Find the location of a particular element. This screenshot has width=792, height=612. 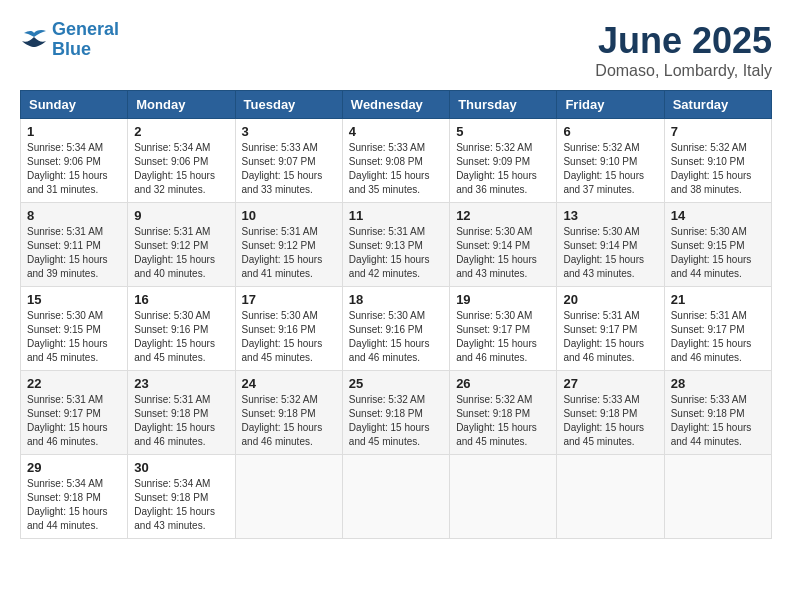

day-number: 10 is located at coordinates (289, 216).